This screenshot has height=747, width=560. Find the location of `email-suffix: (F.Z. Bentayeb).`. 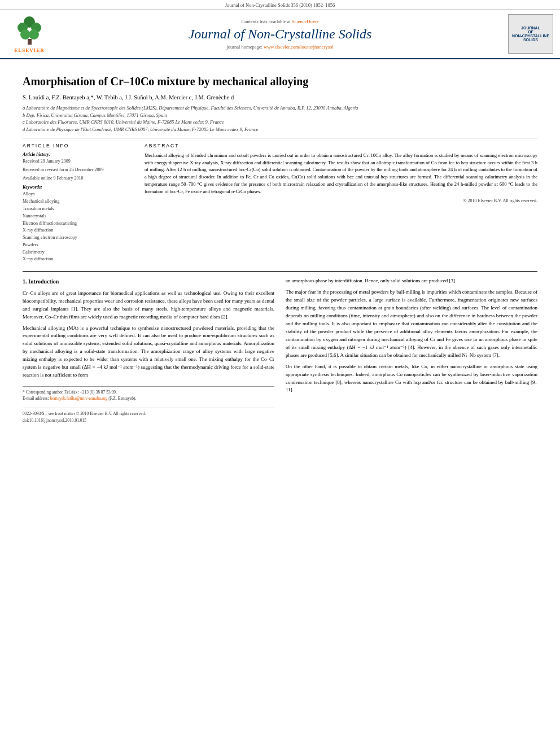

email-suffix: (F.Z. Bentayeb). is located at coordinates (122, 399).